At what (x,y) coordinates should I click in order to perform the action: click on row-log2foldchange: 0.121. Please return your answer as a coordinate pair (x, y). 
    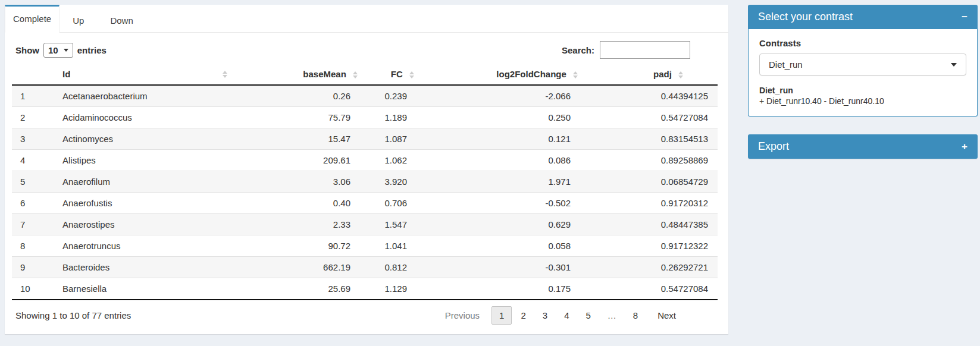
    Looking at the image, I should click on (499, 139).